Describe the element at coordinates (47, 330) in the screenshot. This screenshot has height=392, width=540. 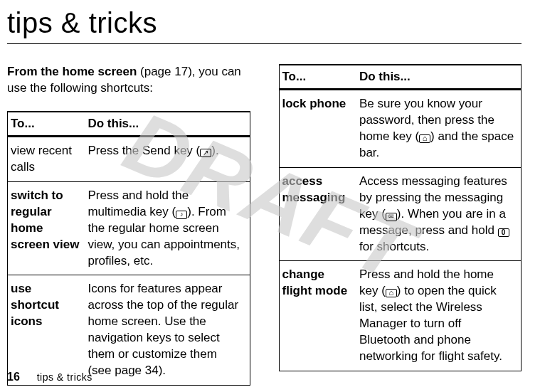
I see `cell-to: use shortcut icons` at that location.